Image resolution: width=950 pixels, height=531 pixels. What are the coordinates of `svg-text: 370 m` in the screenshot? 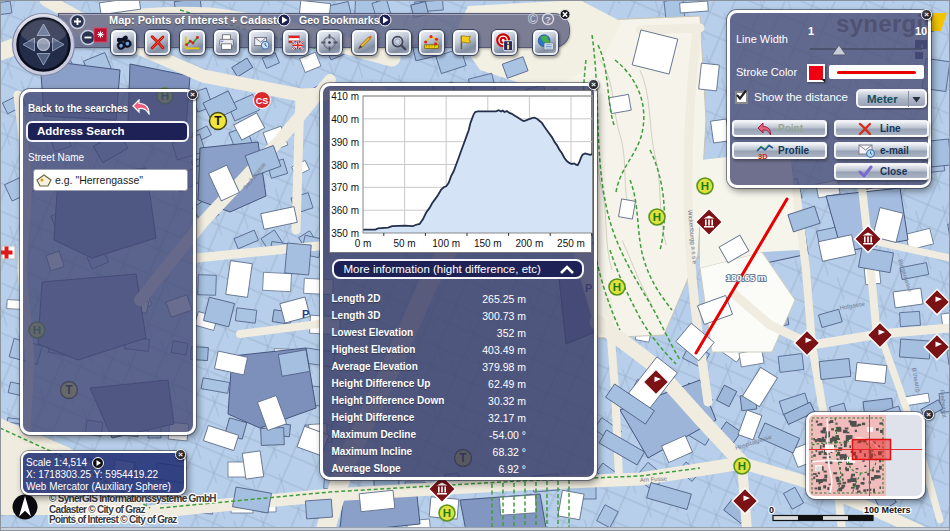 It's located at (345, 188).